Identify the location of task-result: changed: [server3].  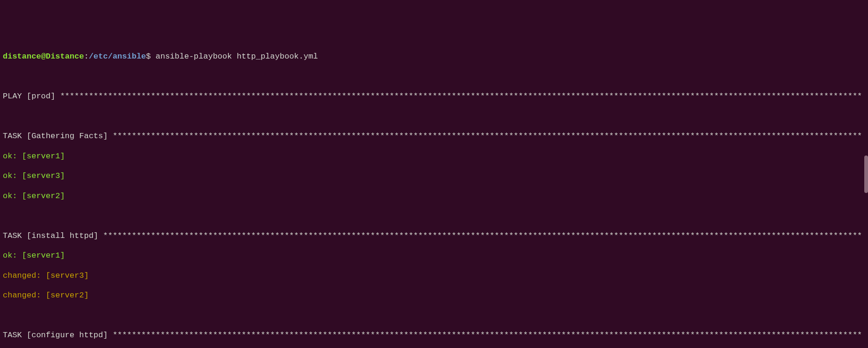
(434, 275).